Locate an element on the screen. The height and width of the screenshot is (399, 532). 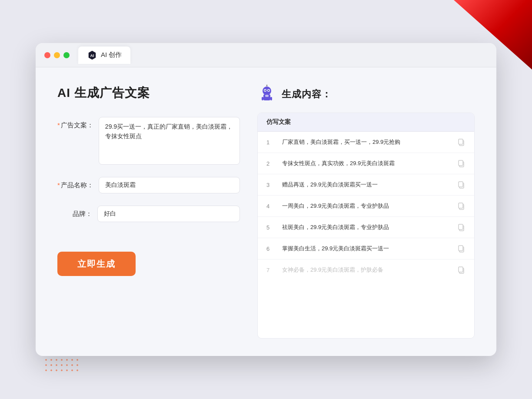
ad-copy-required: * is located at coordinates (59, 125).